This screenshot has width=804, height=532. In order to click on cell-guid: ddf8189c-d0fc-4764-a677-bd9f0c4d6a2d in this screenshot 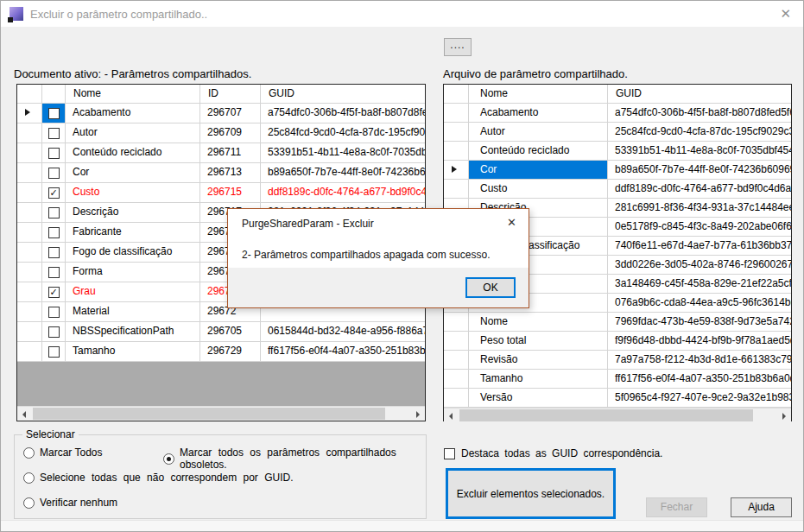, I will do `click(700, 189)`.